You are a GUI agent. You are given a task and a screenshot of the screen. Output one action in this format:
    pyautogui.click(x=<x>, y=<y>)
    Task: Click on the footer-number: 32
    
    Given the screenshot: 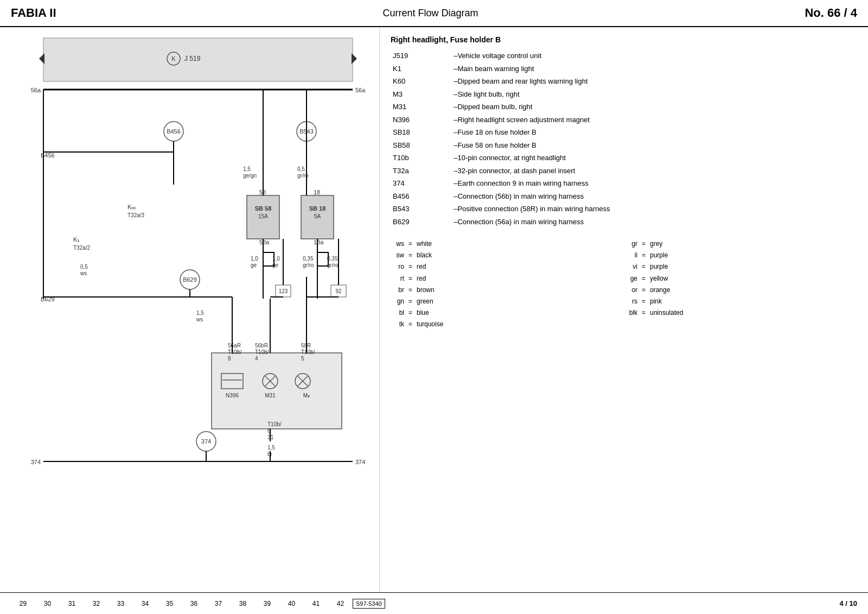 What is the action you would take?
    pyautogui.click(x=97, y=604)
    